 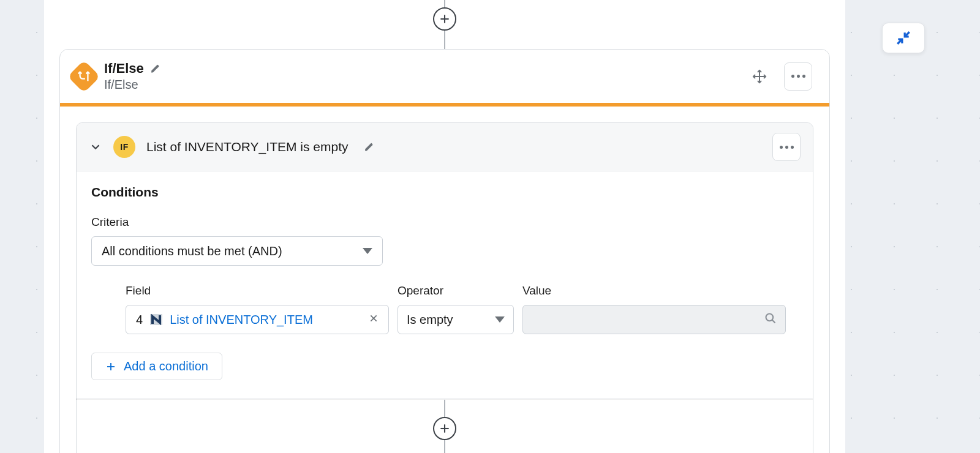 What do you see at coordinates (430, 320) in the screenshot?
I see `operator-value: Is empty` at bounding box center [430, 320].